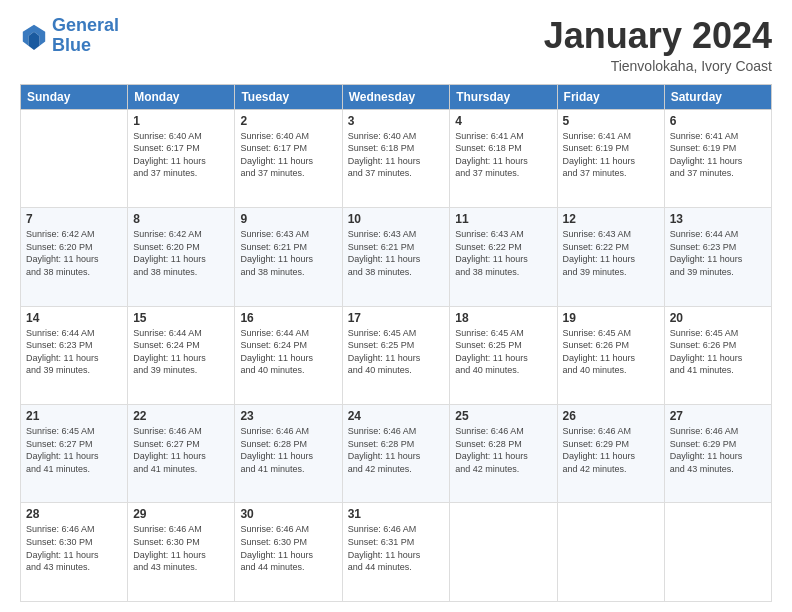 This screenshot has height=612, width=792. I want to click on location-subtitle: Tienvolokaha, Ivory Coast, so click(658, 66).